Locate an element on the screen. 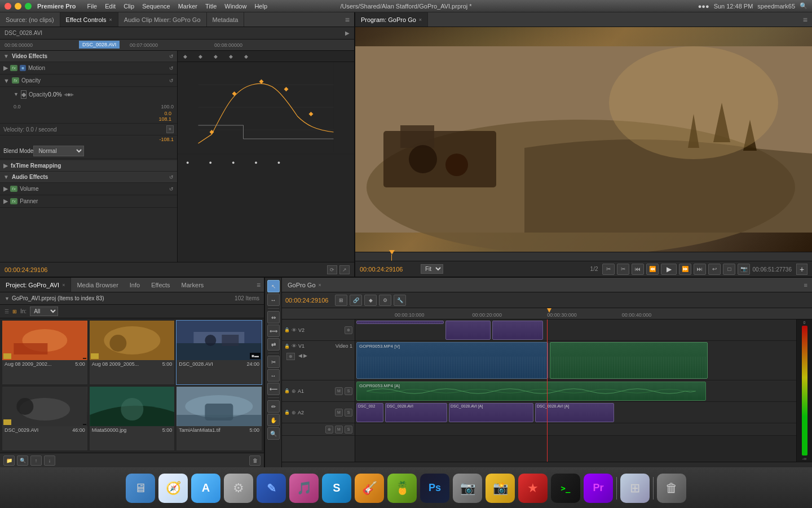  ec-loop-btn: ⟳ is located at coordinates (332, 270).